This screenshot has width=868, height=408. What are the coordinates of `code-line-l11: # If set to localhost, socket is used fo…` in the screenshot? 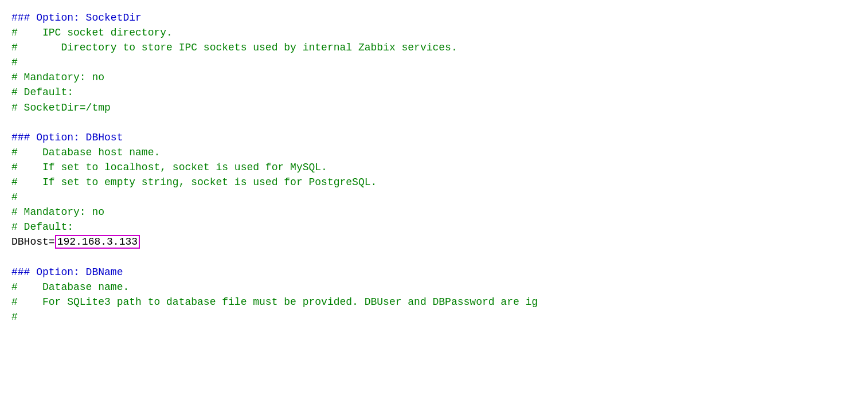 It's located at (434, 167).